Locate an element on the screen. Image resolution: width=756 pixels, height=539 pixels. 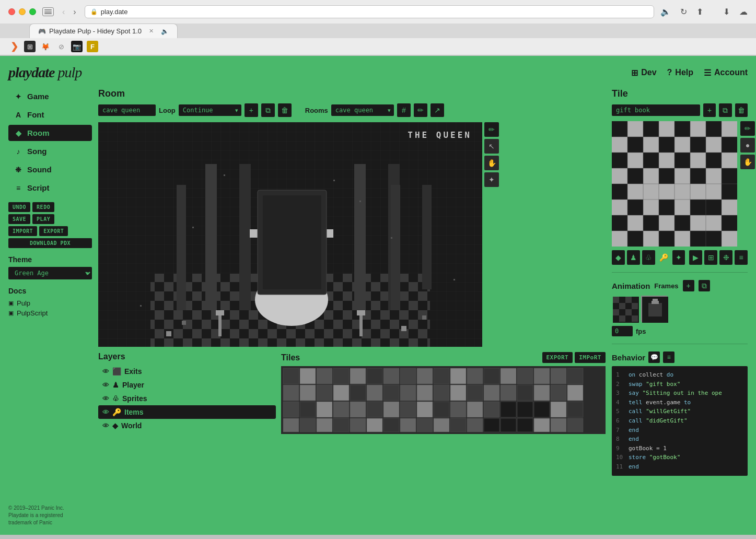
tile-anim1-tool: ▶ is located at coordinates (696, 257).